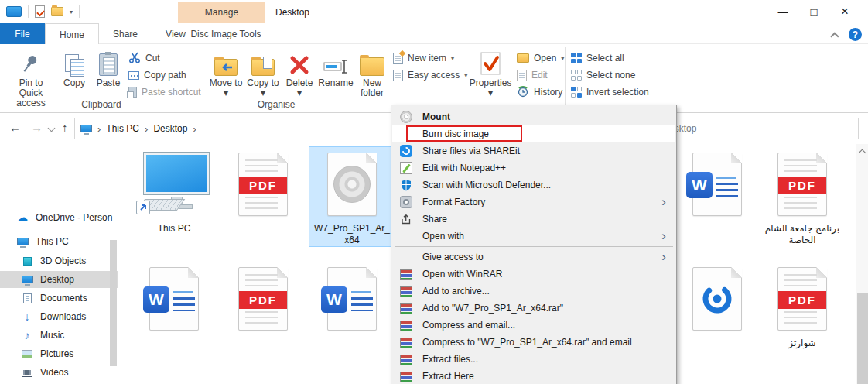 The image size is (868, 384). I want to click on menu-separator, so click(534, 246).